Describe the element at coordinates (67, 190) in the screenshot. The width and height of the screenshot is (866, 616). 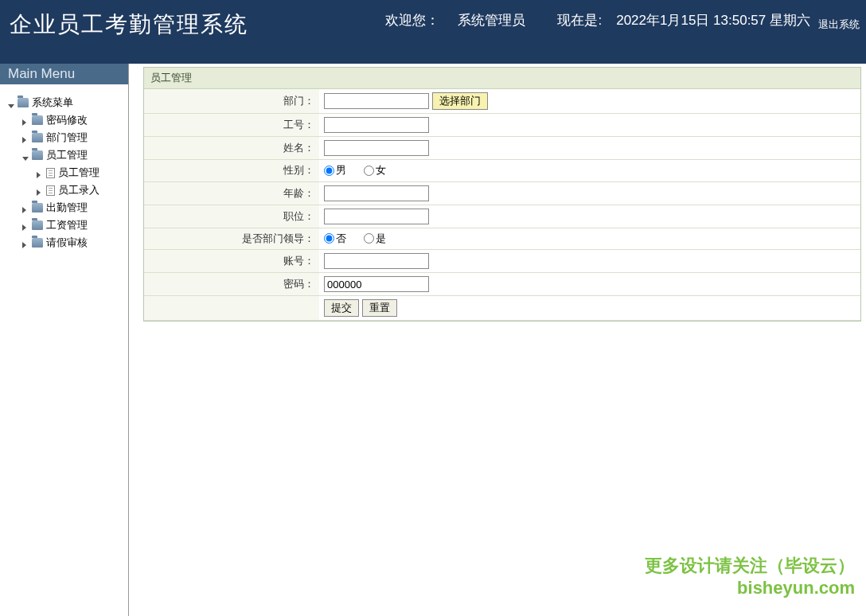
I see `tree-item-employee-entry: 员工录入` at that location.